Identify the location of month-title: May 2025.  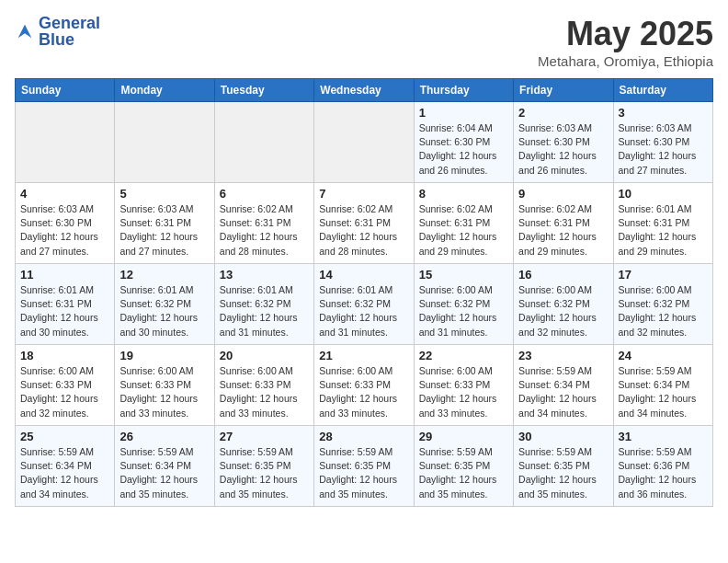
(625, 34).